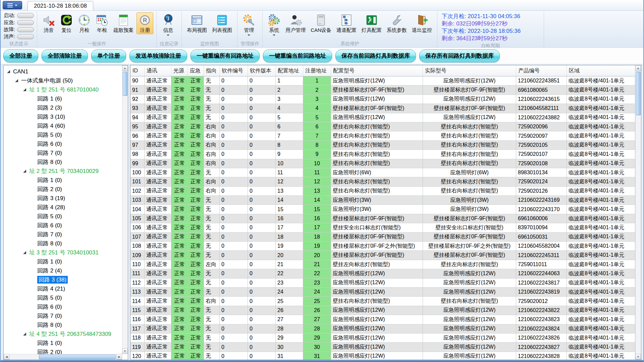 Image resolution: width=644 pixels, height=362 pixels. Describe the element at coordinates (383, 292) in the screenshot. I see `table-row: 113通讯正常正常正常无002424应急照明感应灯(12W)应急照明感应灯(12…` at that location.